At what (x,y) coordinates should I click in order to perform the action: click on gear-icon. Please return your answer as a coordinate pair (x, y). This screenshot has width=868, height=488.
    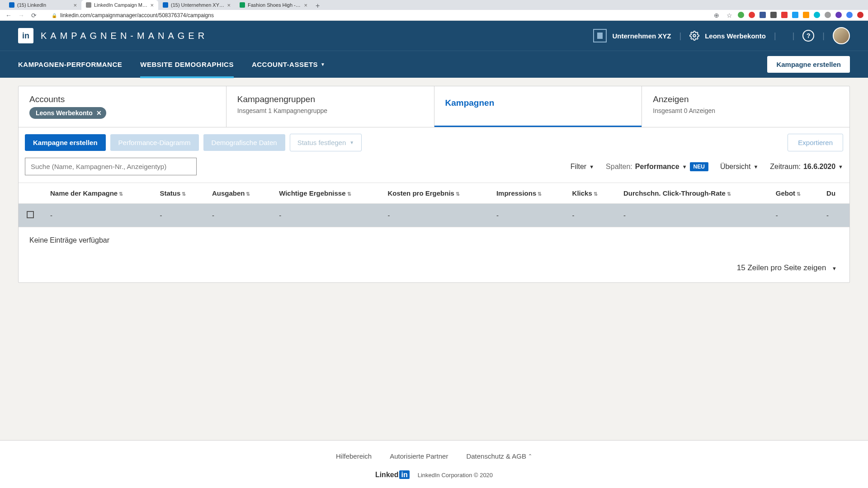
    Looking at the image, I should click on (694, 36).